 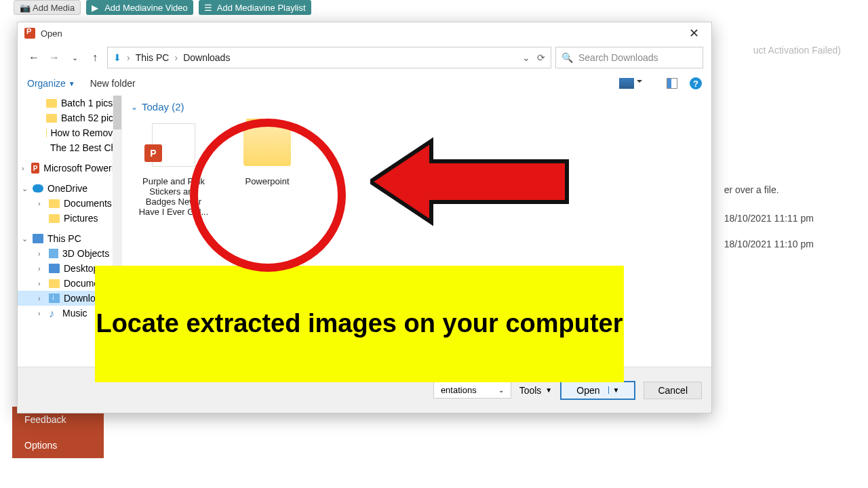 I want to click on tree-pictures: Pictures, so click(x=70, y=218).